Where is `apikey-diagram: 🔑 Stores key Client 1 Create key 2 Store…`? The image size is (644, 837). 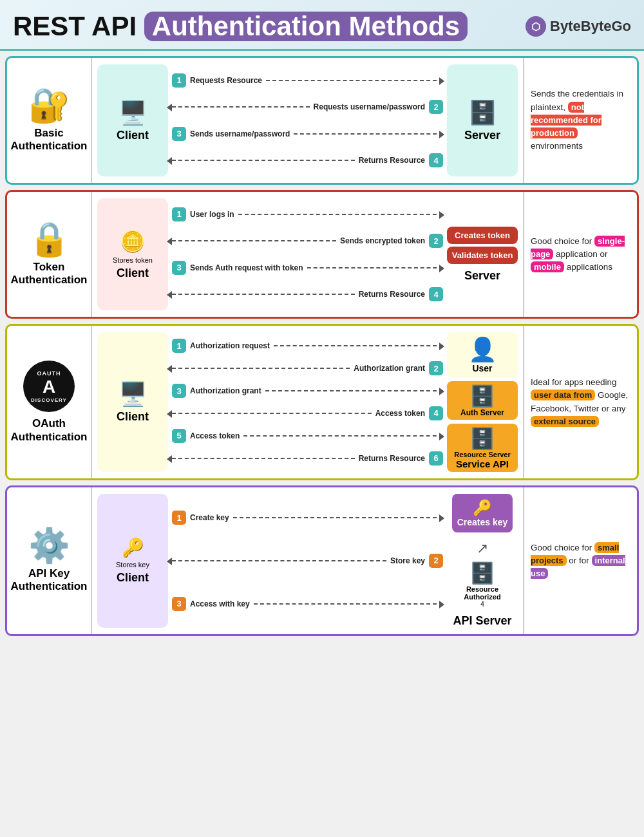 apikey-diagram: 🔑 Stores key Client 1 Create key 2 Store… is located at coordinates (308, 561).